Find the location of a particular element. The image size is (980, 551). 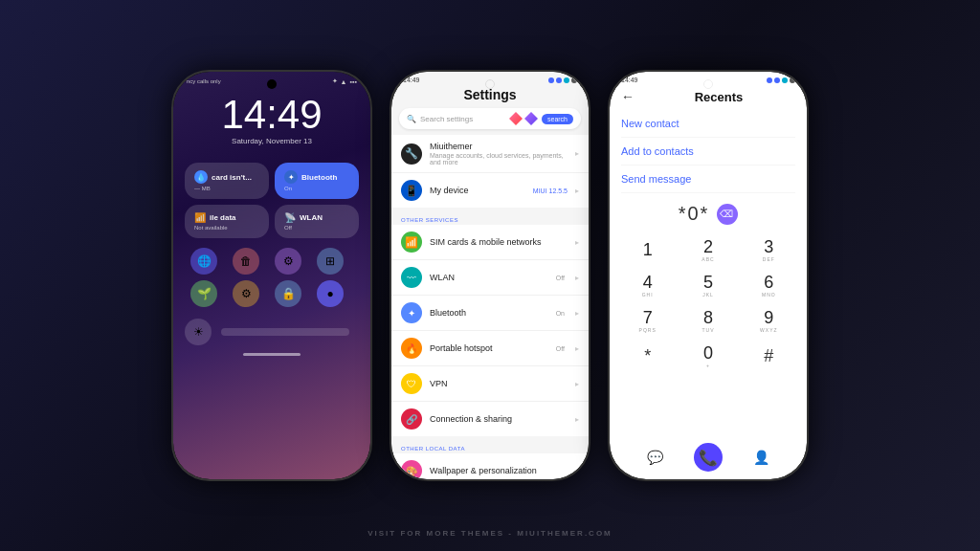

search-magnifier-icon: 🔍 is located at coordinates (412, 119).